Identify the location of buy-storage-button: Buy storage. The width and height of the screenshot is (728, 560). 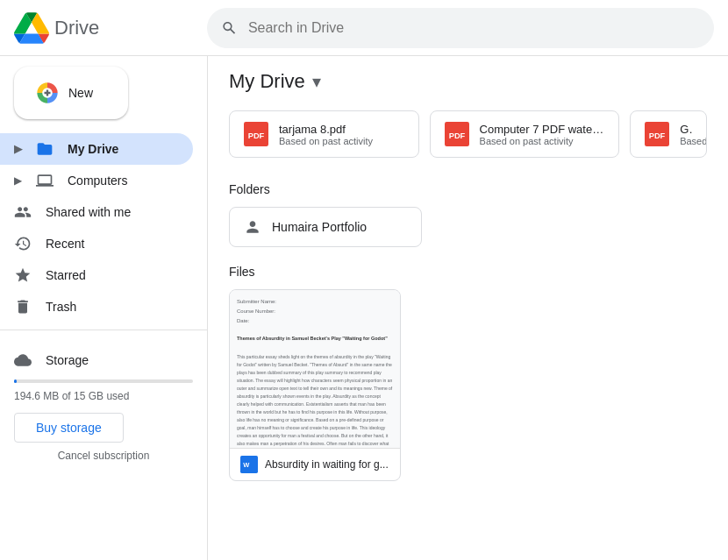
(68, 428).